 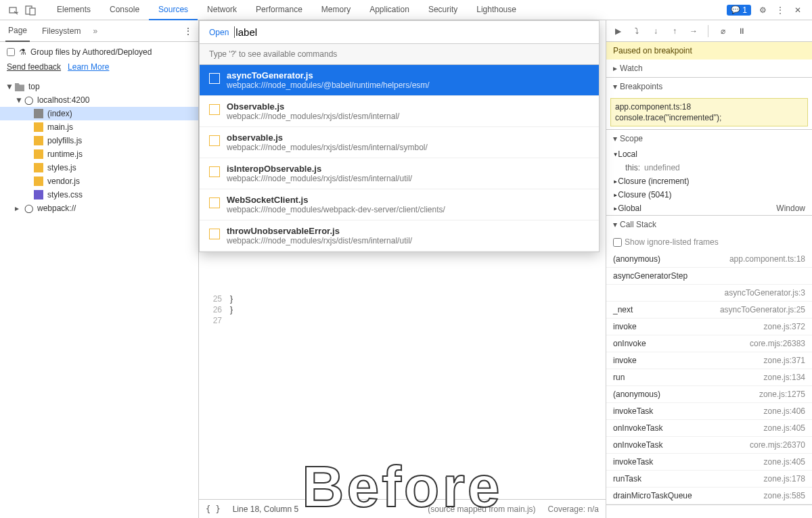 What do you see at coordinates (99, 114) in the screenshot?
I see `tree-file-index: (index)` at bounding box center [99, 114].